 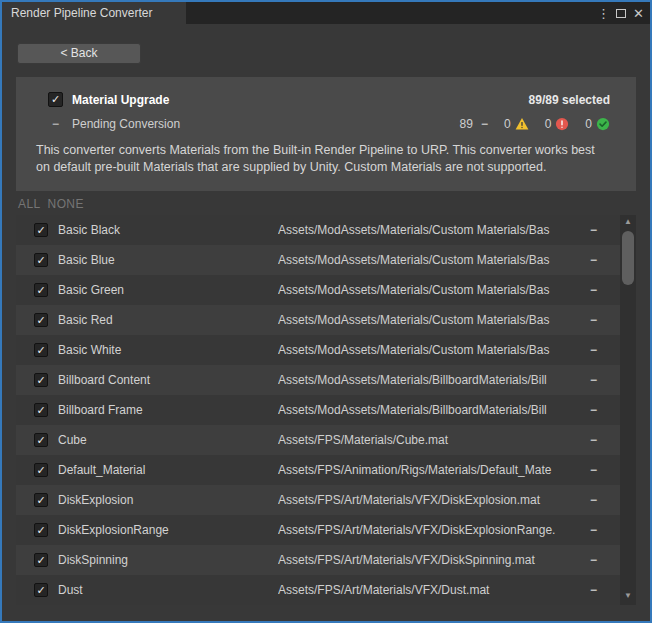 I want to click on table-row: Default_Material Assets/FPS/Animation/Ri…, so click(x=318, y=470).